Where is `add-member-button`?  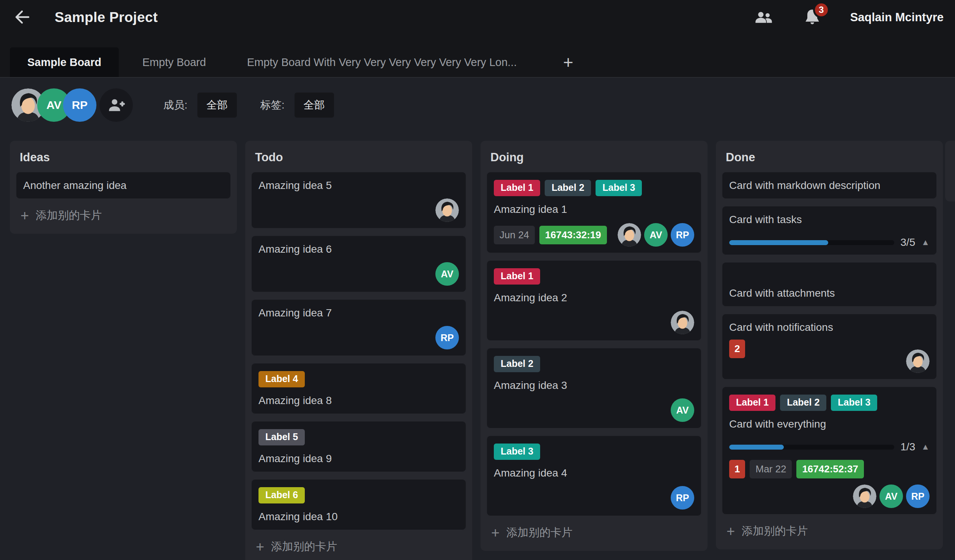
add-member-button is located at coordinates (116, 105).